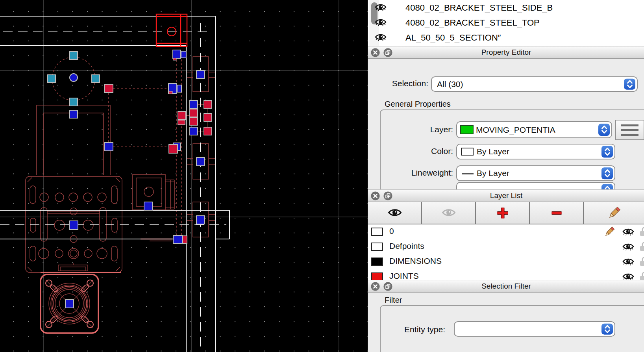  What do you see at coordinates (453, 38) in the screenshot?
I see `block-name: AL_50_50_5_SECTION″` at bounding box center [453, 38].